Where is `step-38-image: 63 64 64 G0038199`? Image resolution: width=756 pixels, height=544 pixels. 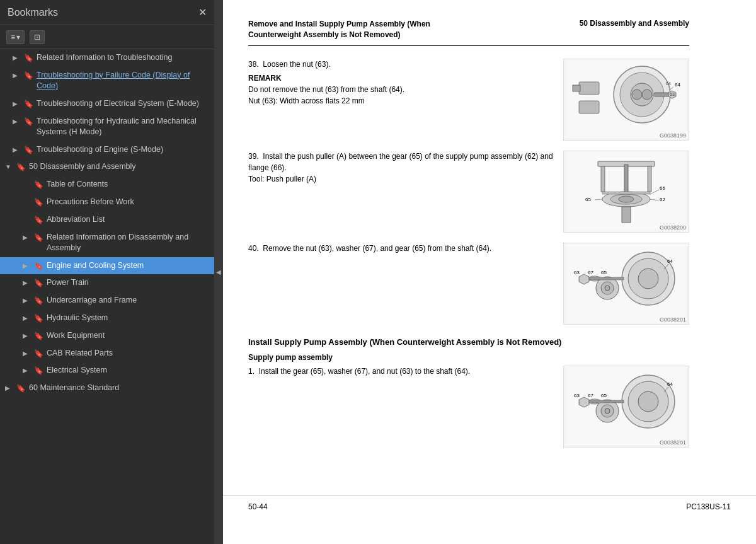
step-38-image: 63 64 64 G0038199 is located at coordinates (626, 100).